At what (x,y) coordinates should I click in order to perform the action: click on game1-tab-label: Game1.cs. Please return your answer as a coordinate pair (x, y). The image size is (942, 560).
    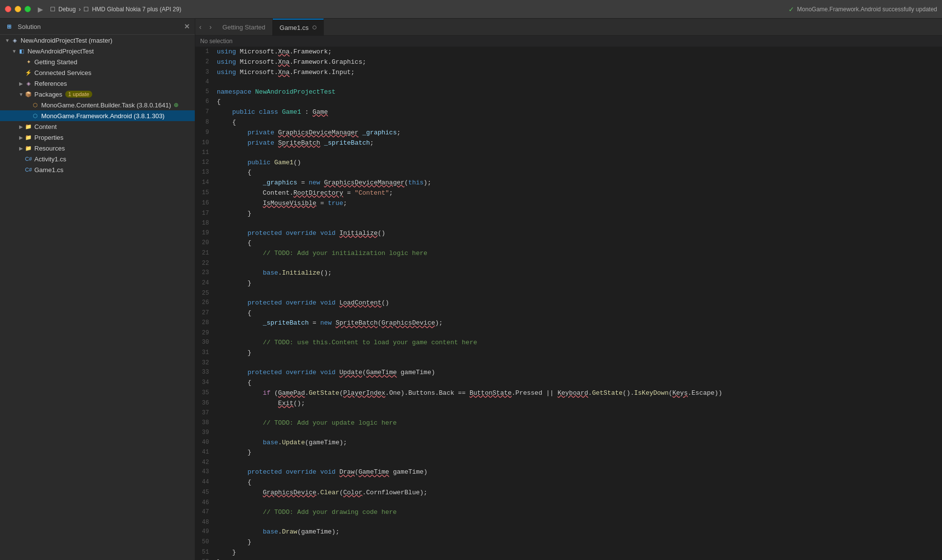
    Looking at the image, I should click on (294, 27).